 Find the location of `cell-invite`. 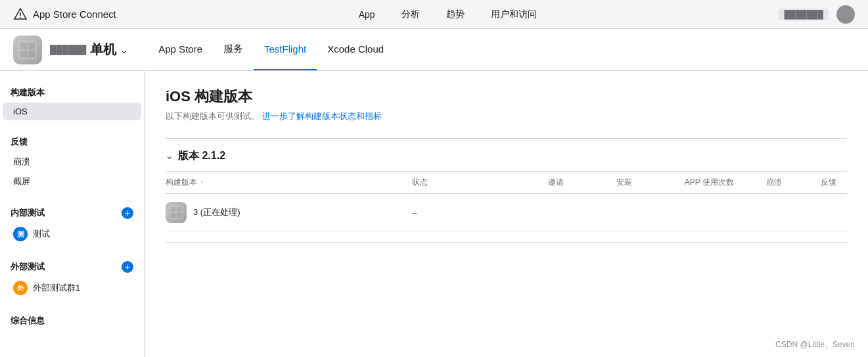

cell-invite is located at coordinates (574, 213).